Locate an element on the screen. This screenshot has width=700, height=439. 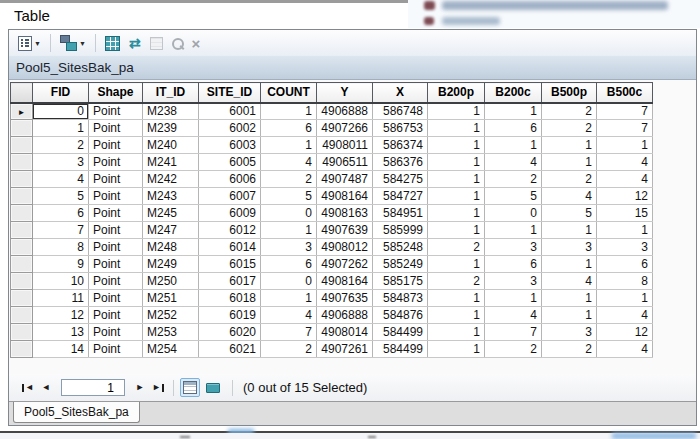
cell: M251 is located at coordinates (171, 298).